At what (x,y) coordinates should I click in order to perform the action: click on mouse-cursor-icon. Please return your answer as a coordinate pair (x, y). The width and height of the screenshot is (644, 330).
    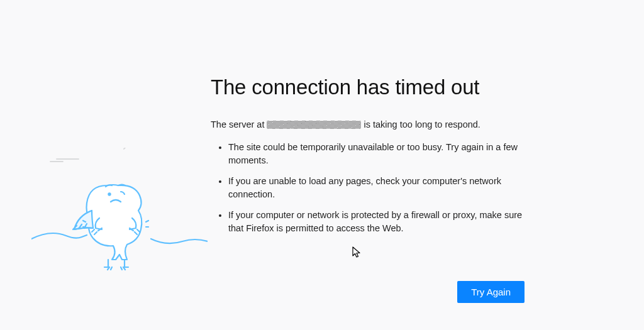
    Looking at the image, I should click on (357, 253).